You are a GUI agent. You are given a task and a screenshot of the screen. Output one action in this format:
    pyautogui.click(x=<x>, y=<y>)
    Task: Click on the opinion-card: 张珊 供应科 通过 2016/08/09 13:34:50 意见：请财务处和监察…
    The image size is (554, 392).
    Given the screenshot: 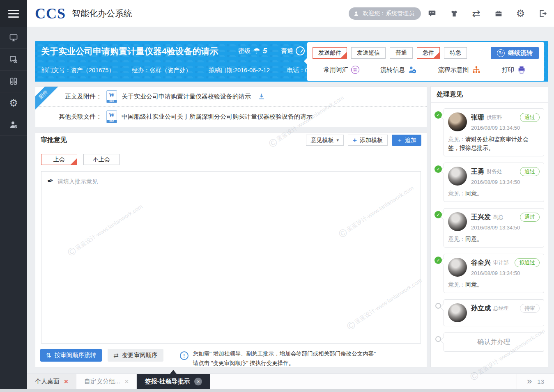 What is the action you would take?
    pyautogui.click(x=494, y=132)
    